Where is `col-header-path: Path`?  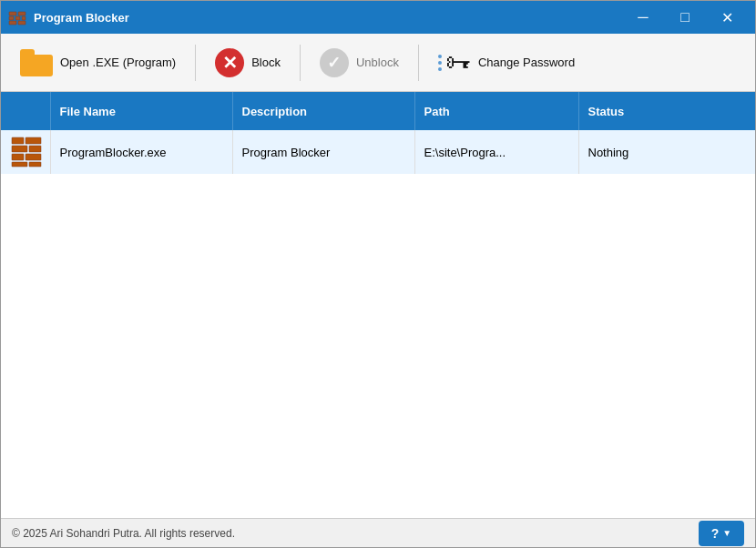
col-header-path: Path is located at coordinates (496, 111).